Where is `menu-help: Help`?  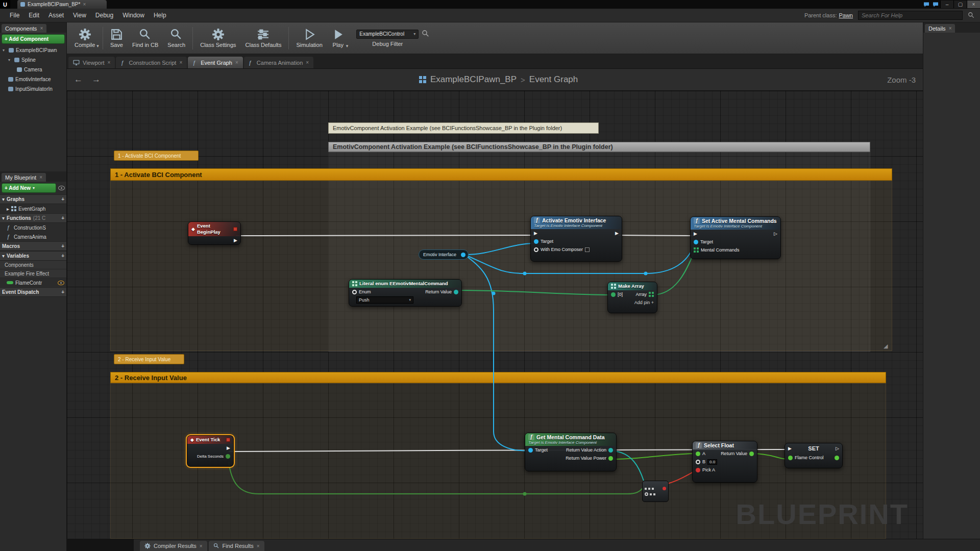 menu-help: Help is located at coordinates (160, 15).